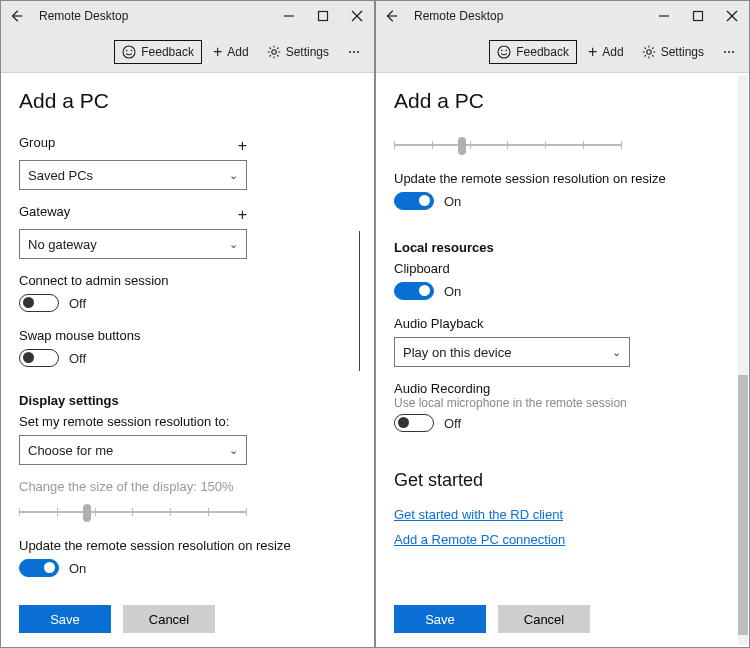  Describe the element at coordinates (558, 248) in the screenshot. I see `local-resources-heading: Local resources` at that location.